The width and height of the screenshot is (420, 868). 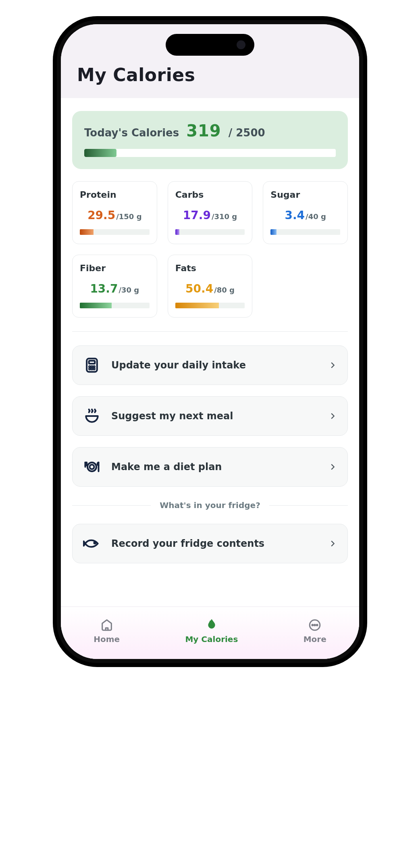 What do you see at coordinates (211, 639) in the screenshot?
I see `tab-label: My Calories` at bounding box center [211, 639].